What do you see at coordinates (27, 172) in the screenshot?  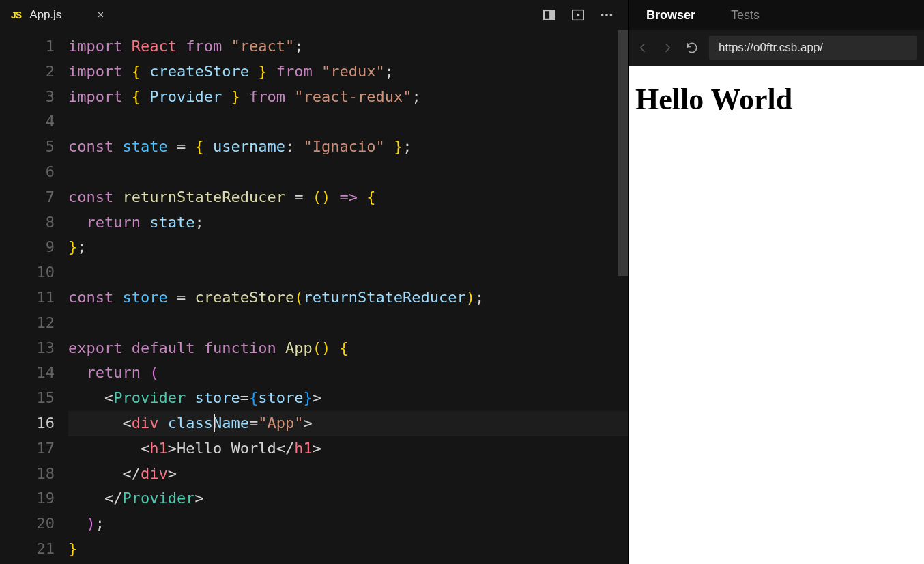 I see `line-number: 6` at bounding box center [27, 172].